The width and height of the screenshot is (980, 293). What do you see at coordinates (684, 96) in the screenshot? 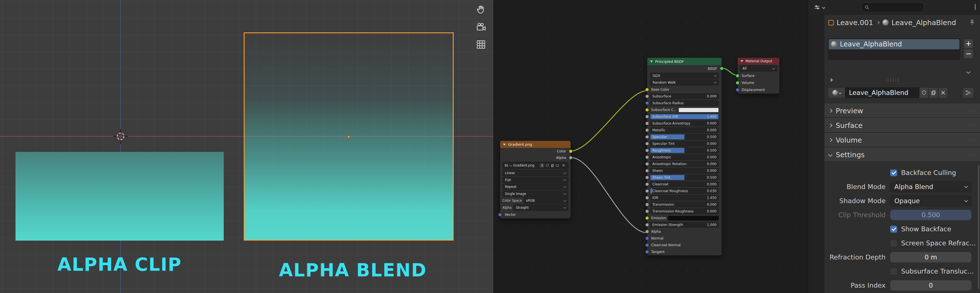
I see `bsdf-input-row: Subsurface Subsurface 0.000` at bounding box center [684, 96].